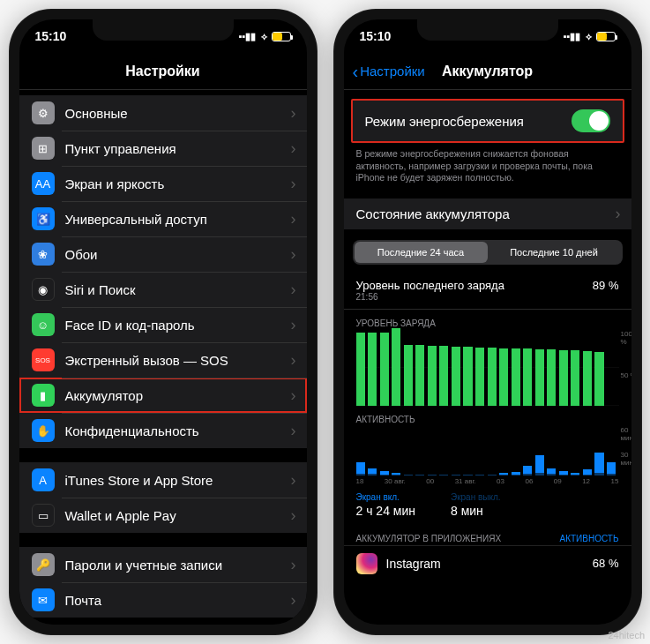 Image resolution: width=650 pixels, height=644 pixels. What do you see at coordinates (43, 148) in the screenshot?
I see `control-center-icon: ⊞` at bounding box center [43, 148].